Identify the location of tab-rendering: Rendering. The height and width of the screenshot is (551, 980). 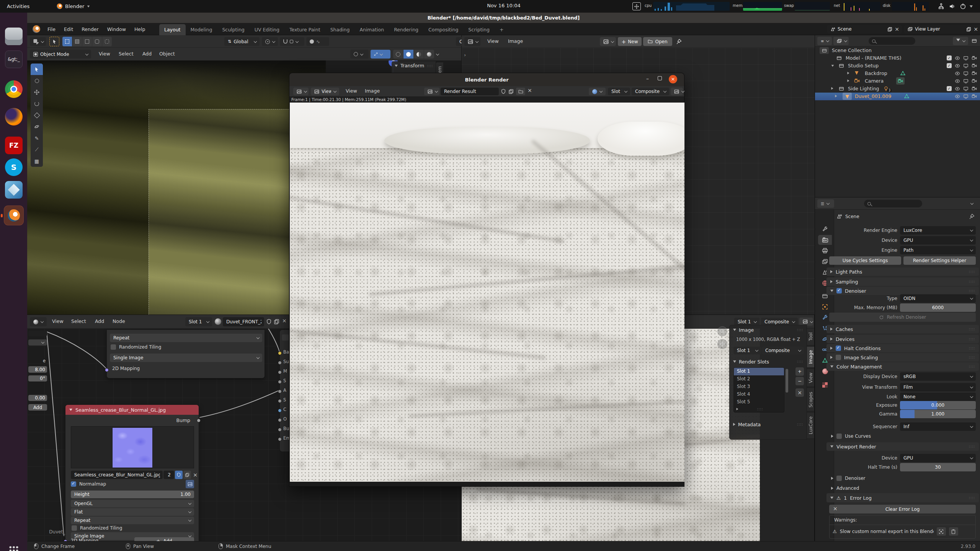
(406, 30).